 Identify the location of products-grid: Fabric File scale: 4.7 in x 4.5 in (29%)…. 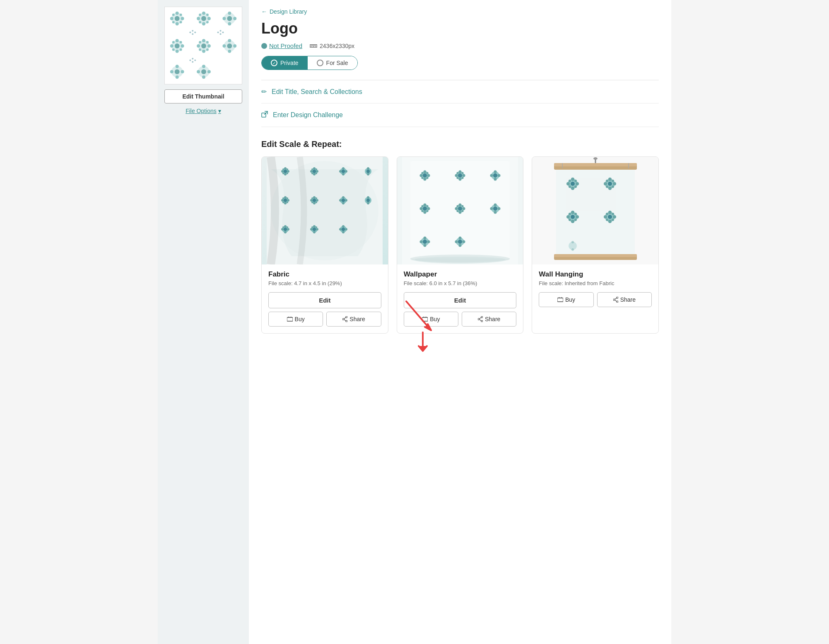
(460, 245).